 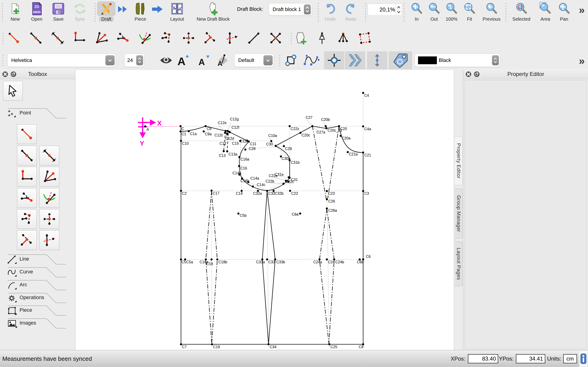 I want to click on toggle-seam-allowance, so click(x=377, y=60).